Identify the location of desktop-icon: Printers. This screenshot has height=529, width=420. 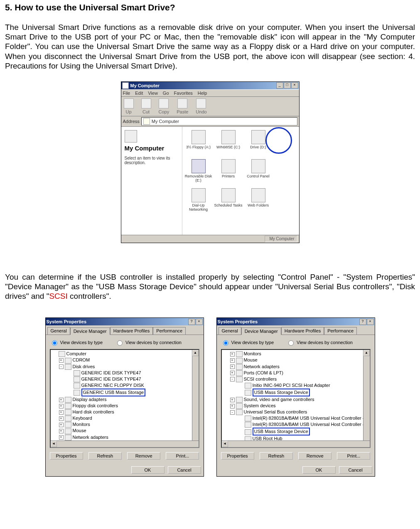
(228, 172).